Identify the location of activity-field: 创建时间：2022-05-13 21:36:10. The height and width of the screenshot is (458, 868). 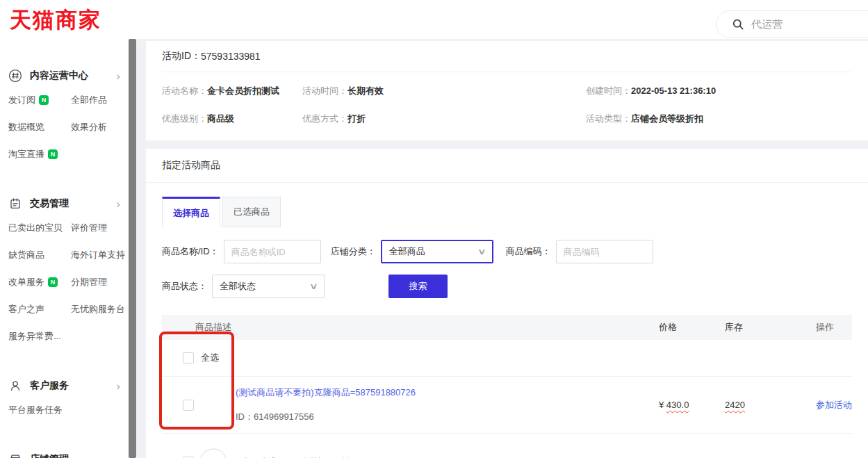
(719, 91).